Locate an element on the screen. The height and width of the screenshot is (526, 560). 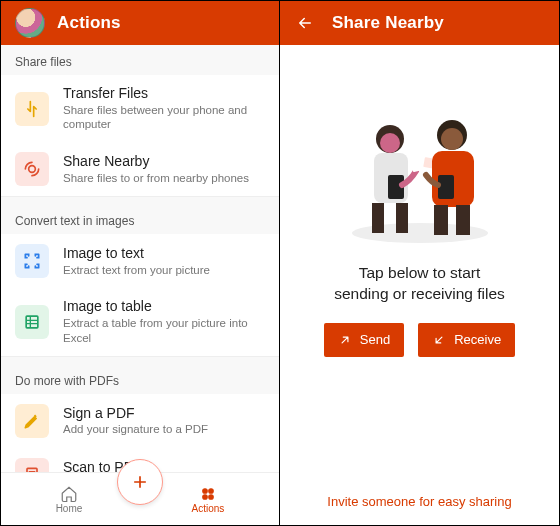
row-title: Image to text is located at coordinates (136, 254).